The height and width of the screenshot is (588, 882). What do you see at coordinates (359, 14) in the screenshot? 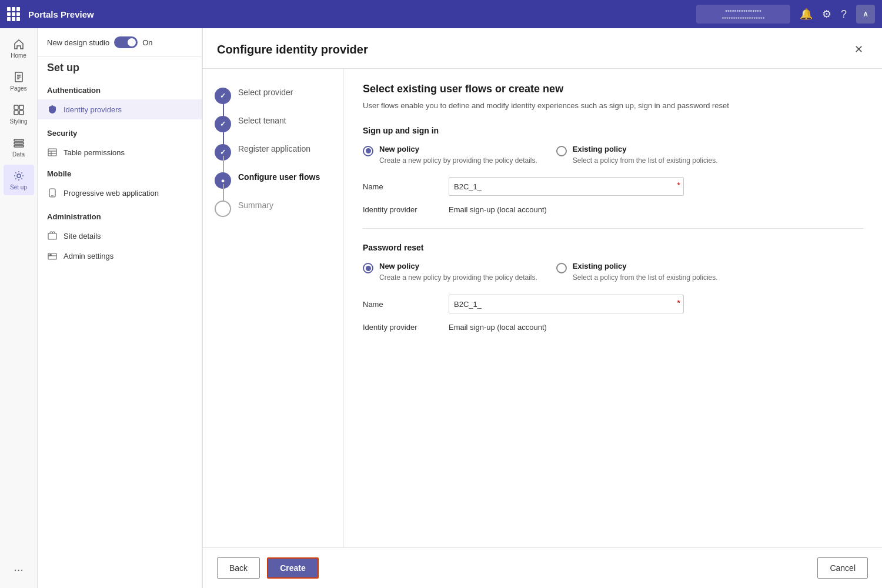
I see `app-title: Portals Preview` at bounding box center [359, 14].